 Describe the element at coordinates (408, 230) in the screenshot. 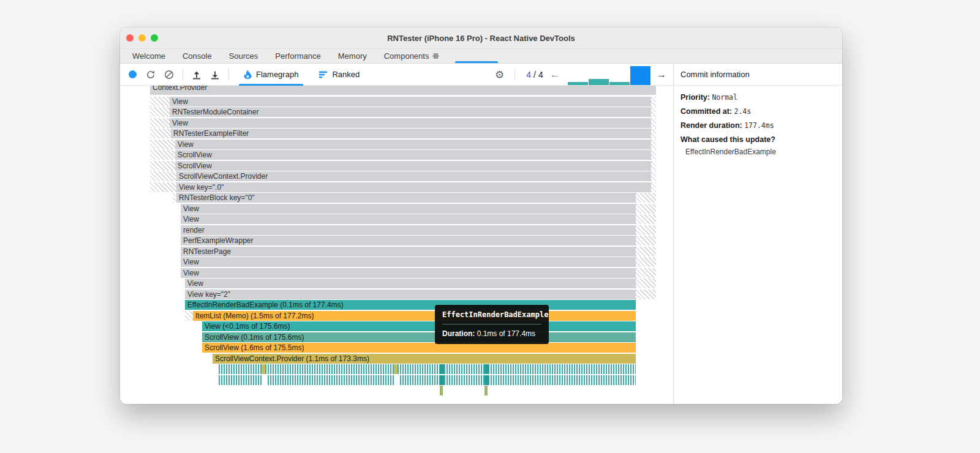

I see `flame-row: render` at that location.